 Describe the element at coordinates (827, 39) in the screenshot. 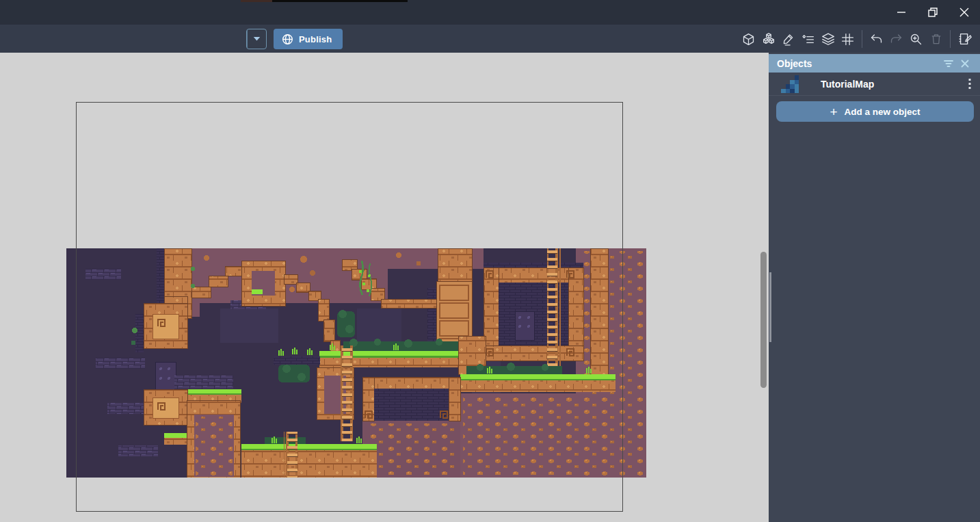

I see `layers-icon` at that location.